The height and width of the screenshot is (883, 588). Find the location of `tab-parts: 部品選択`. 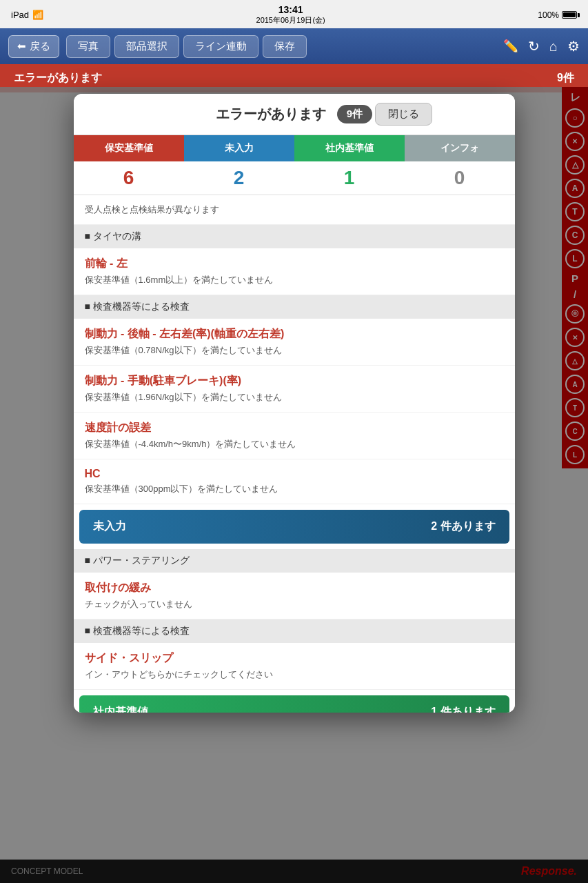

tab-parts: 部品選択 is located at coordinates (147, 47).